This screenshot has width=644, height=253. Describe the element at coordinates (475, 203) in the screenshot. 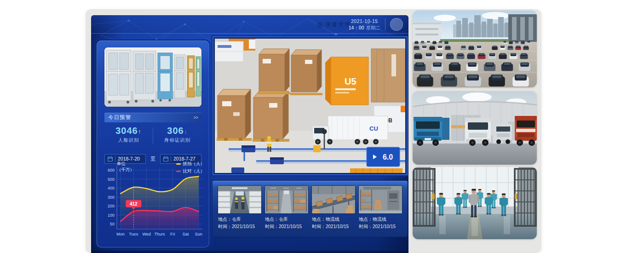

I see `workers-photo` at that location.